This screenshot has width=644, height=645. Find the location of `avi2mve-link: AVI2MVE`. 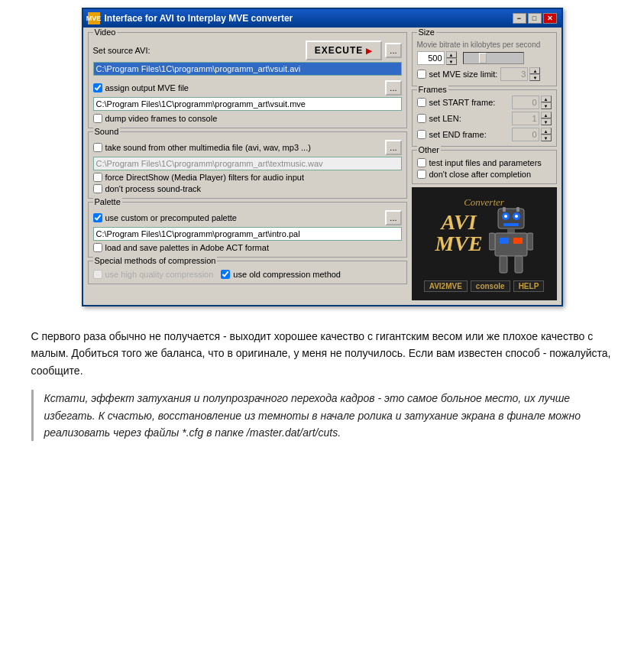

avi2mve-link: AVI2MVE is located at coordinates (446, 286).